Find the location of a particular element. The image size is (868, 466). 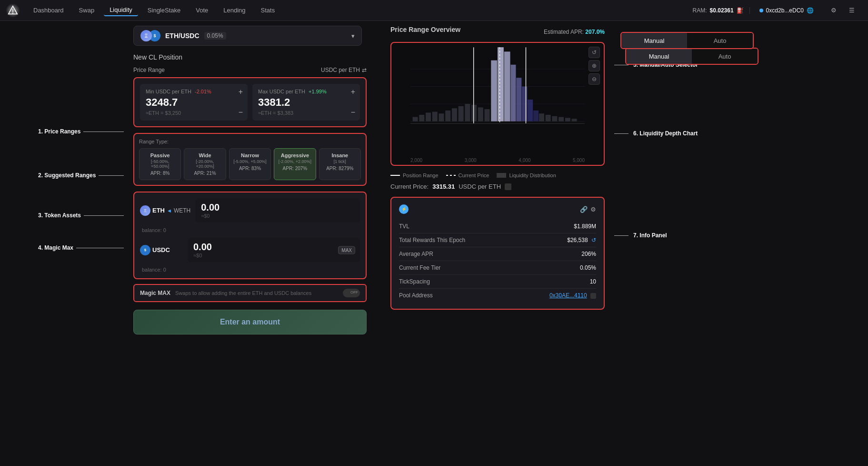

min-price-value: 3248.7 is located at coordinates (194, 102).